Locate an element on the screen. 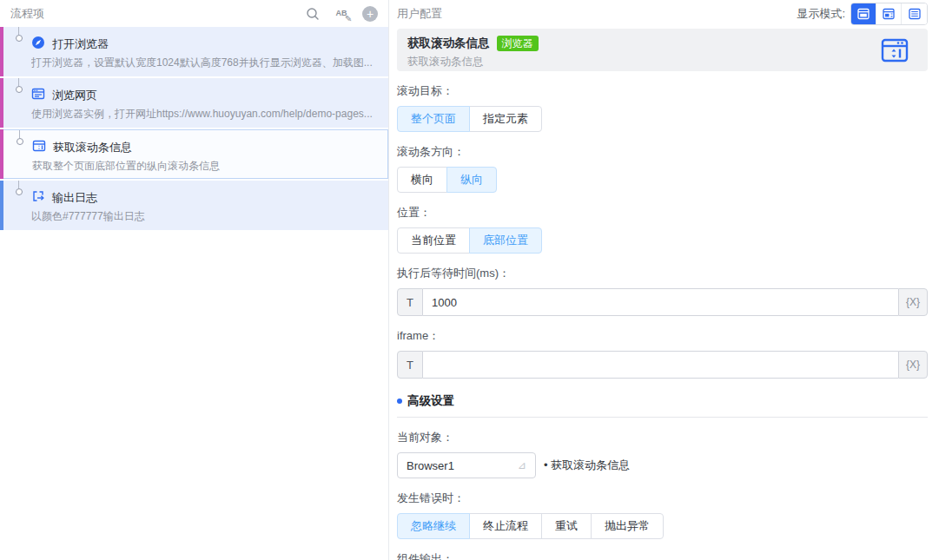 Image resolution: width=939 pixels, height=560 pixels. component-subtitle: 获取滚动条信息 is located at coordinates (662, 63).